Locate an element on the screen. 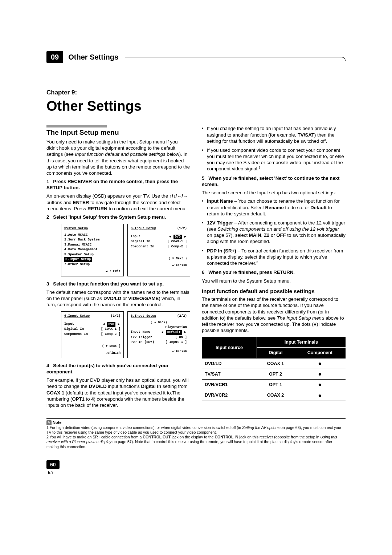 This screenshot has width=392, height=555. footnote-2: 2 You will have to make an SR+ cable con… is located at coordinates (196, 442).